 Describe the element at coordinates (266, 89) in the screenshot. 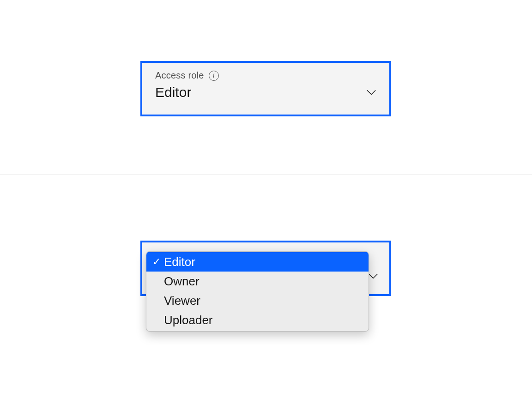

I see `access-role-dropdown: Access role i Editor` at that location.